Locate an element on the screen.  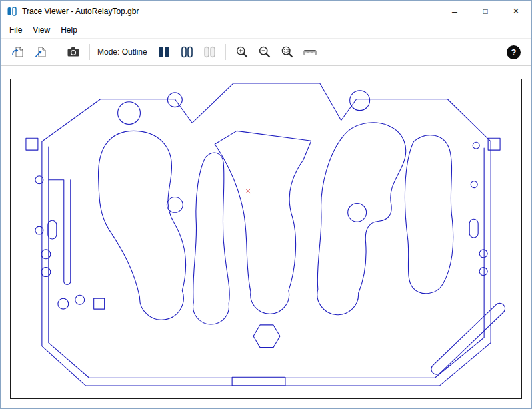
window-title: Trace Viewer - AutoRelayTop.gbr is located at coordinates (80, 11).